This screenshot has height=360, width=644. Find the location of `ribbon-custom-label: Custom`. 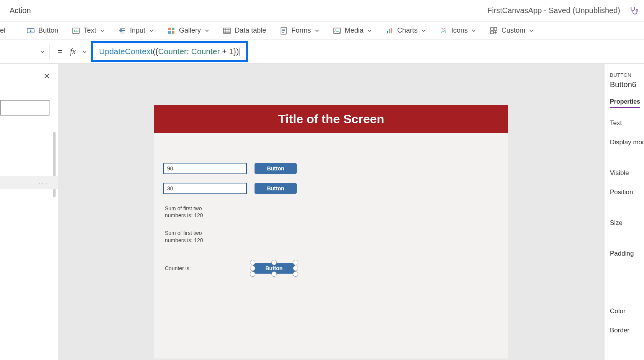

ribbon-custom-label: Custom is located at coordinates (513, 31).